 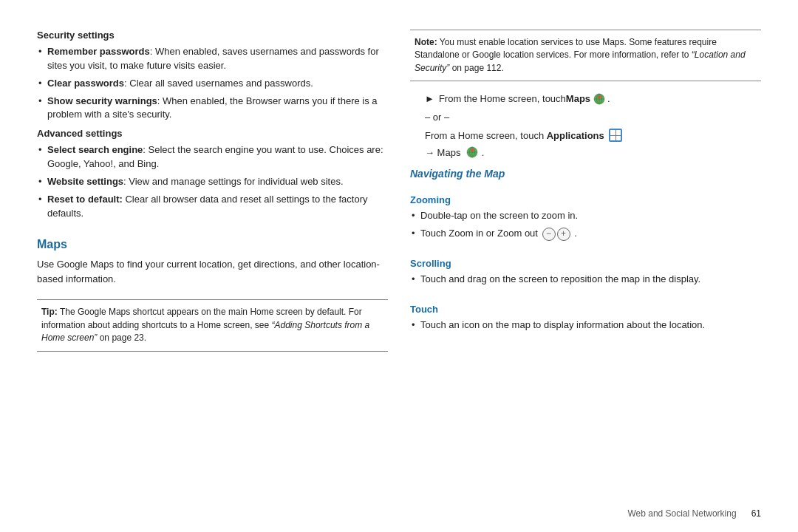 I want to click on arrow-maps-line: → Maps ., so click(x=593, y=154).